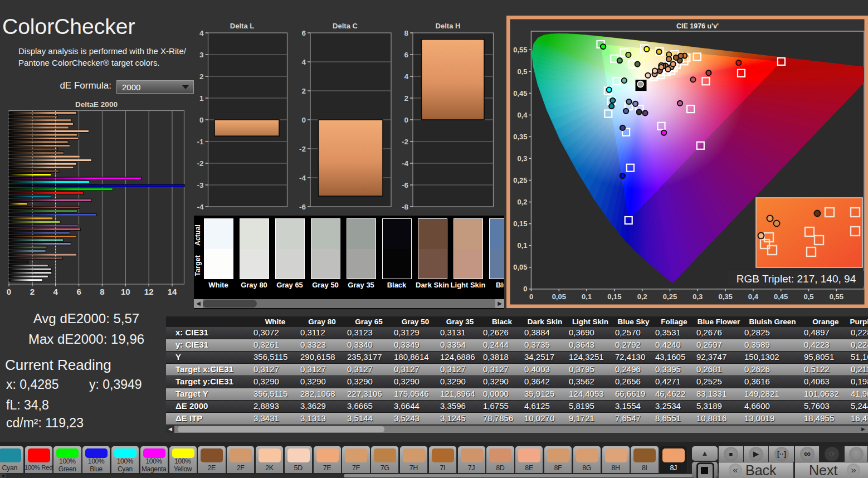  I want to click on svg-text: Delta L, so click(242, 26).